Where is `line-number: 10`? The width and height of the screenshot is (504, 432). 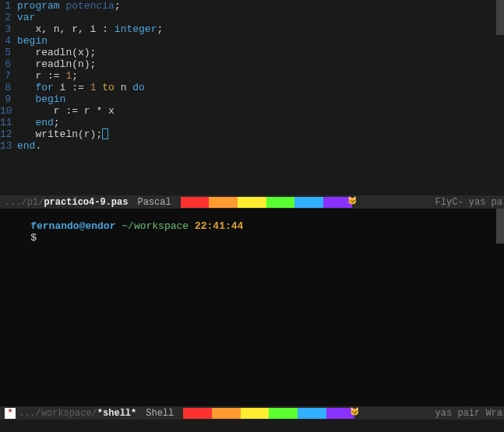
line-number: 10 is located at coordinates (7, 111).